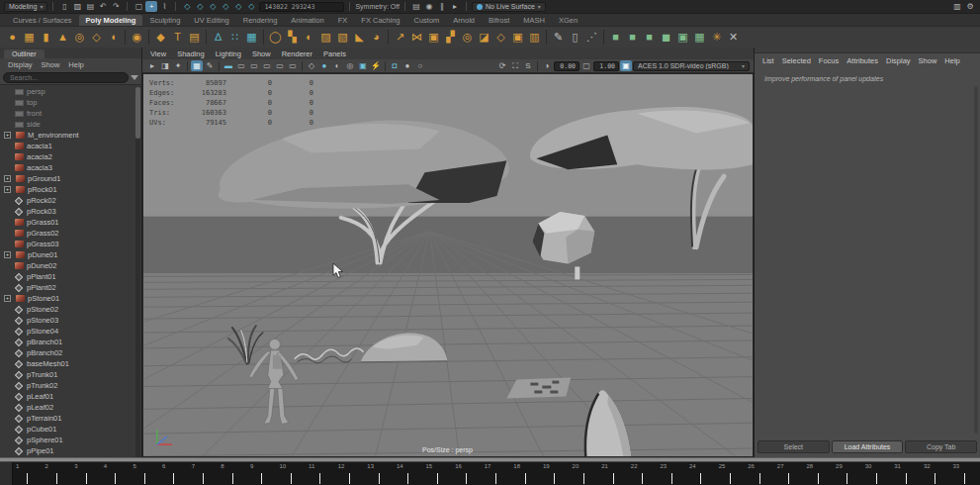  What do you see at coordinates (134, 77) in the screenshot?
I see `filter-icon` at bounding box center [134, 77].